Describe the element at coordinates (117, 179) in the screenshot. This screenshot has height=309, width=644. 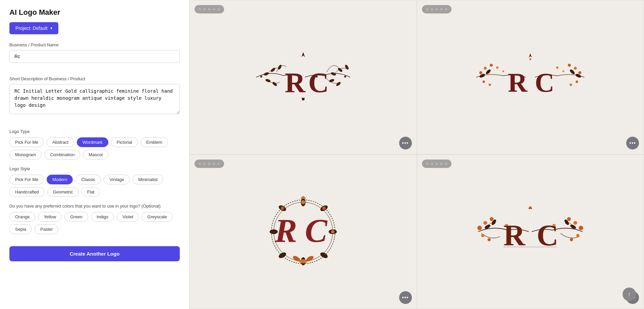
I see `logo-style-chip-vintage: Vintage` at that location.